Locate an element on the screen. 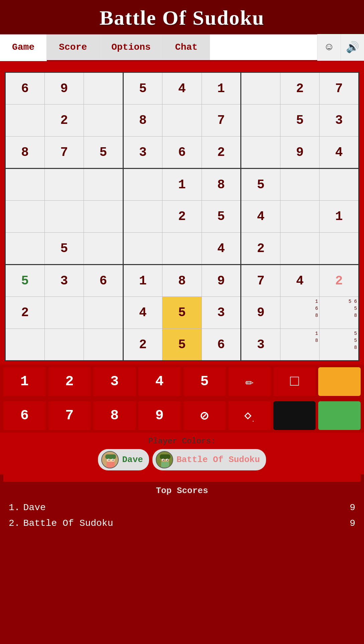 This screenshot has width=364, height=644. cell-7-8: 5 658 is located at coordinates (339, 313).